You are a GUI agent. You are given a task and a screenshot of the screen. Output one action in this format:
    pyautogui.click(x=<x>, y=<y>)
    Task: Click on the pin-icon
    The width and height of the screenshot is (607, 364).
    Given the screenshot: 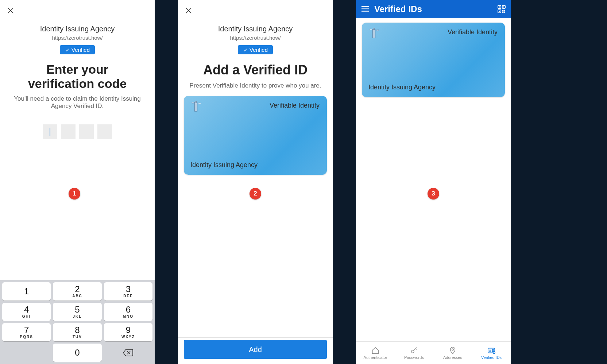 What is the action you would take?
    pyautogui.click(x=453, y=351)
    